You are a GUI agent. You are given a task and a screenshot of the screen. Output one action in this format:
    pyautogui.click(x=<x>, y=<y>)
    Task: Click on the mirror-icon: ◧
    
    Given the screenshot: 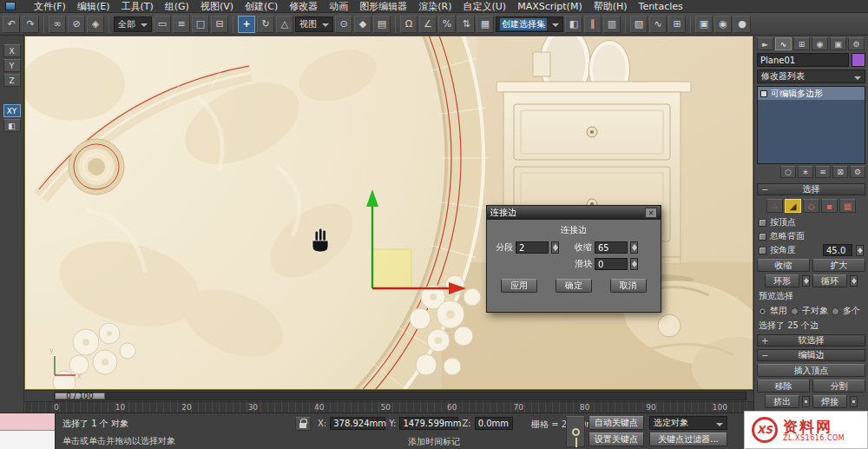 What is the action you would take?
    pyautogui.click(x=574, y=24)
    